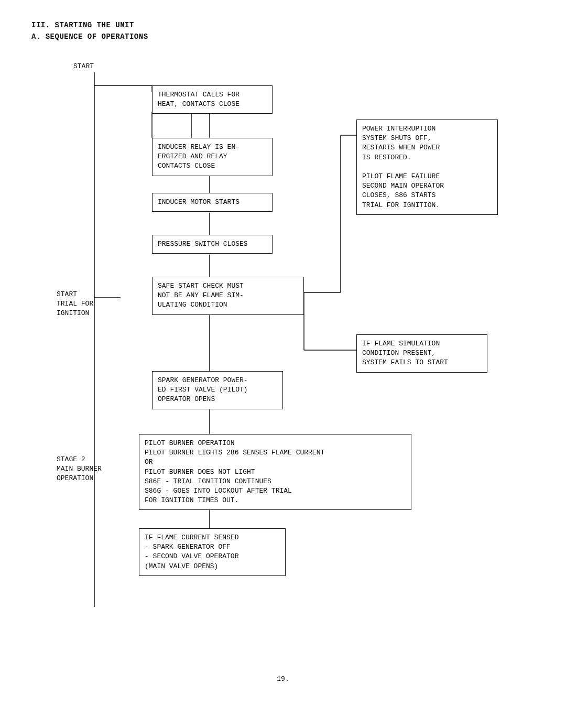 The width and height of the screenshot is (566, 728). Describe the element at coordinates (79, 470) in the screenshot. I see `stage2-label: STAGE 2 MAIN BURNER OPERATION` at that location.